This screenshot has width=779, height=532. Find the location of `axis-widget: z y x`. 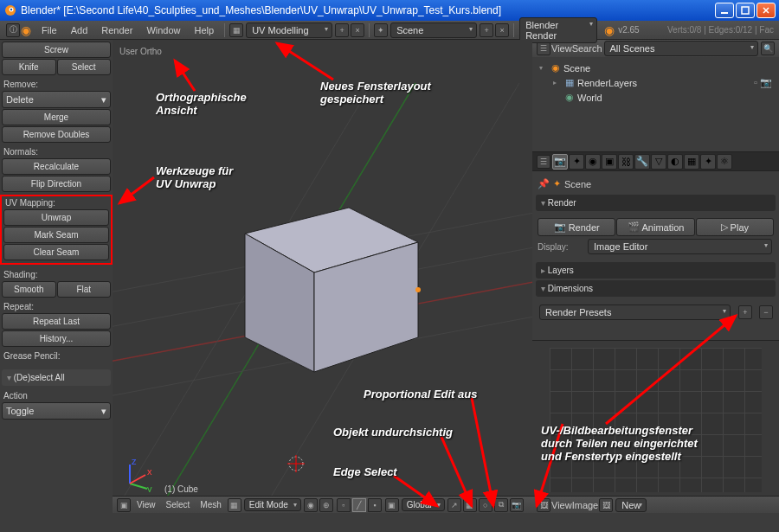

axis-widget: z y x is located at coordinates (138, 475).